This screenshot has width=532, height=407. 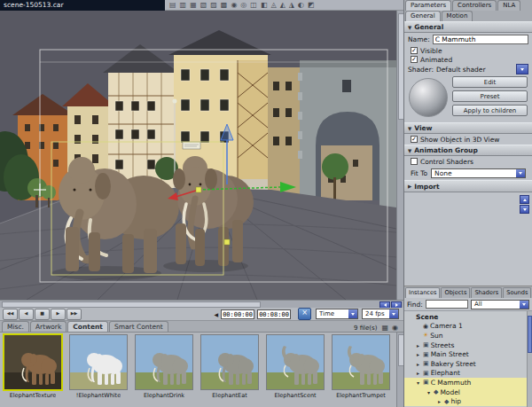 I want to click on thumbnail-elephant-scent: ElephantScent, so click(x=295, y=371).